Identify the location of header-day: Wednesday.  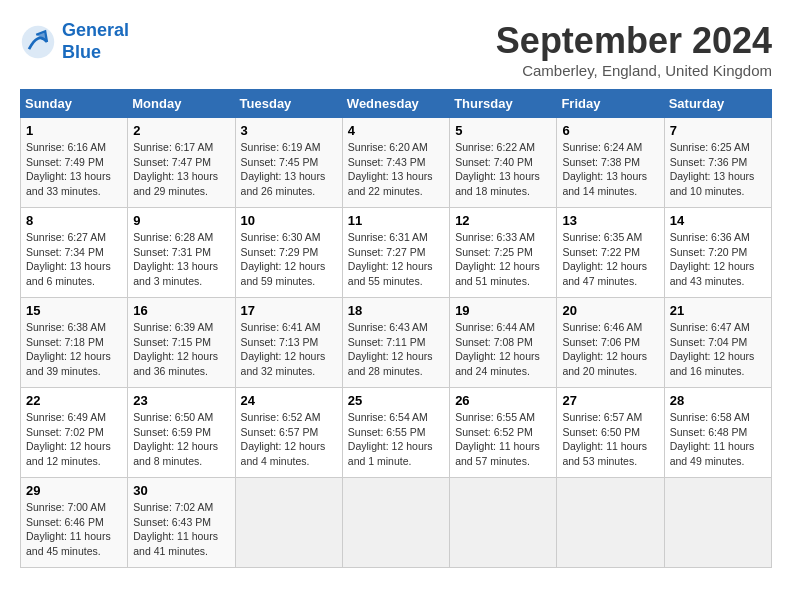
(396, 104).